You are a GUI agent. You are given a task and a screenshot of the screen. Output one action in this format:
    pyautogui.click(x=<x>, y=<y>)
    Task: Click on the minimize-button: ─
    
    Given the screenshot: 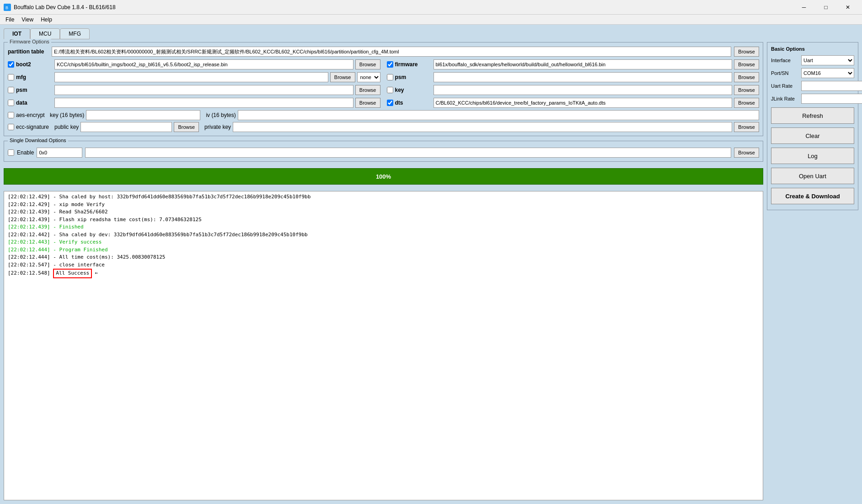 What is the action you would take?
    pyautogui.click(x=804, y=7)
    